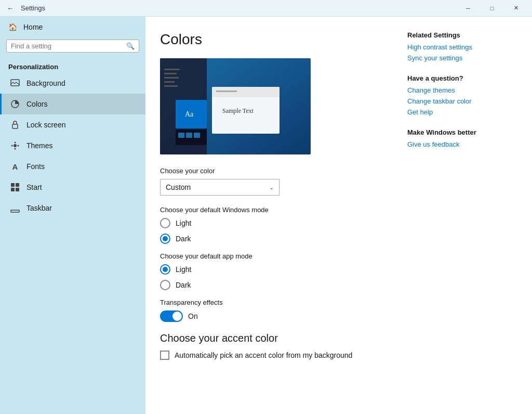 This screenshot has height=414, width=532. Describe the element at coordinates (459, 138) in the screenshot. I see `make-better-section: Make Windows better Give us feedback` at that location.